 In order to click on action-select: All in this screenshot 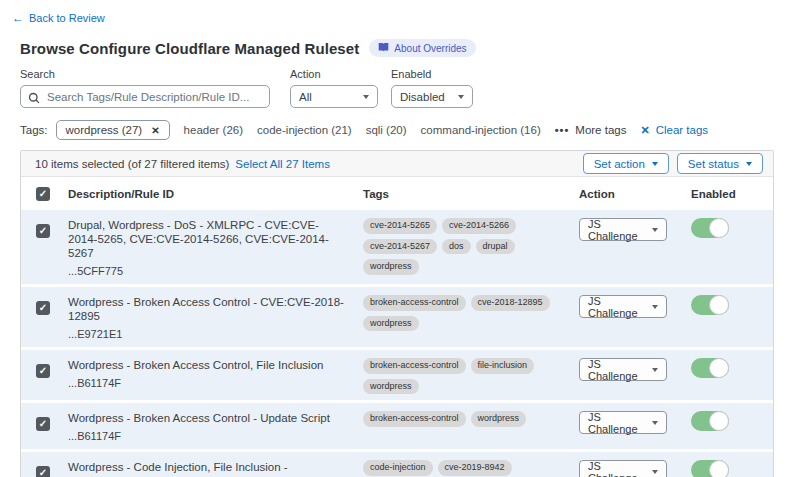, I will do `click(334, 96)`.